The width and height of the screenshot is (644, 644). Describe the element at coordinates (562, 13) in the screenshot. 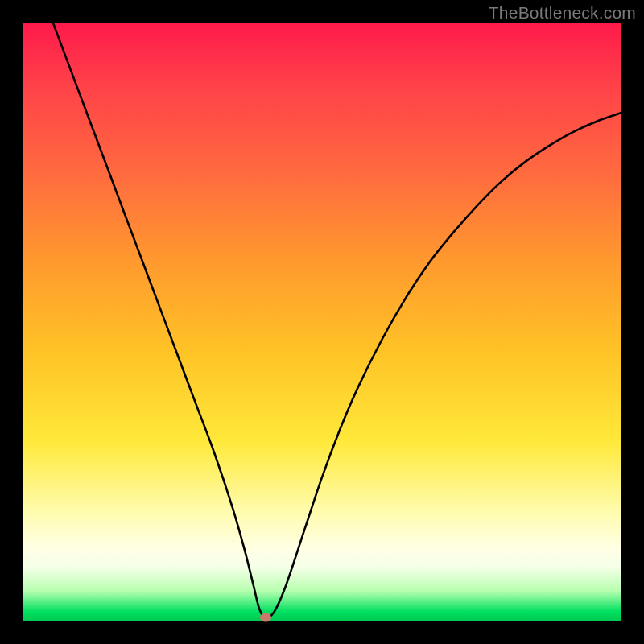

I see `watermark-text: TheBottleneck.com` at that location.